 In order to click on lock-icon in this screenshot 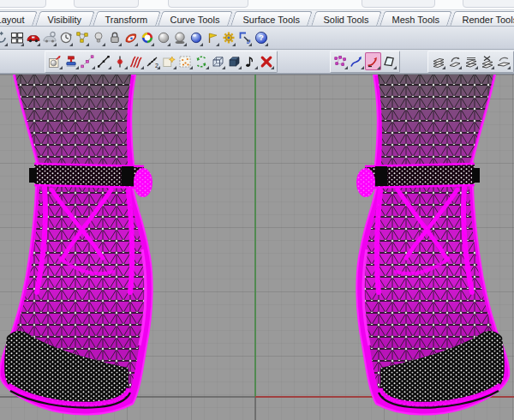, I will do `click(115, 38)`.